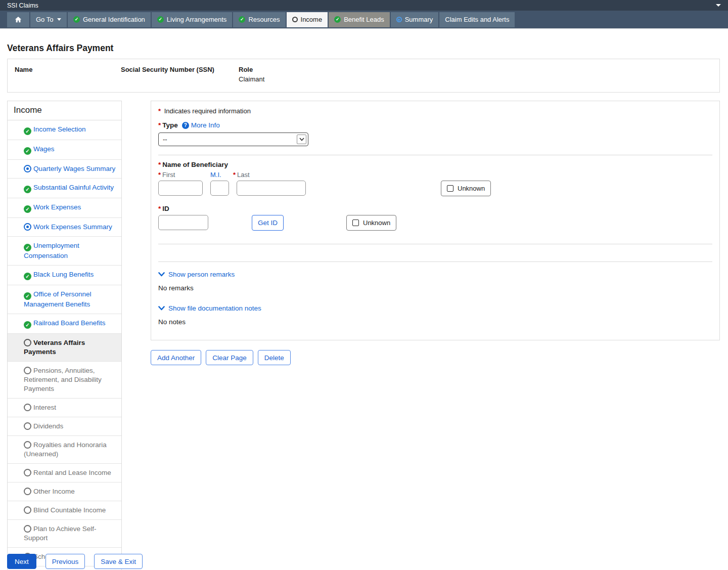 This screenshot has height=570, width=728. Describe the element at coordinates (65, 408) in the screenshot. I see `sidebar-item-interest: Interest` at that location.